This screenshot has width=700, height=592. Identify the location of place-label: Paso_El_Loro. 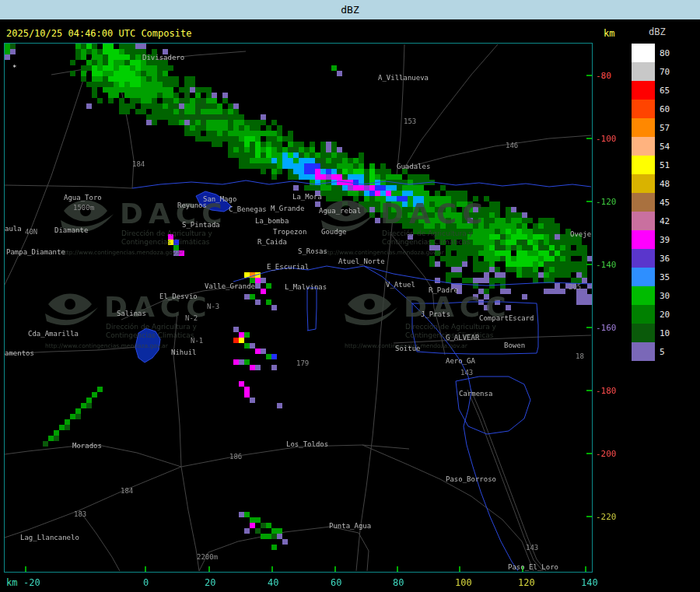
(534, 568).